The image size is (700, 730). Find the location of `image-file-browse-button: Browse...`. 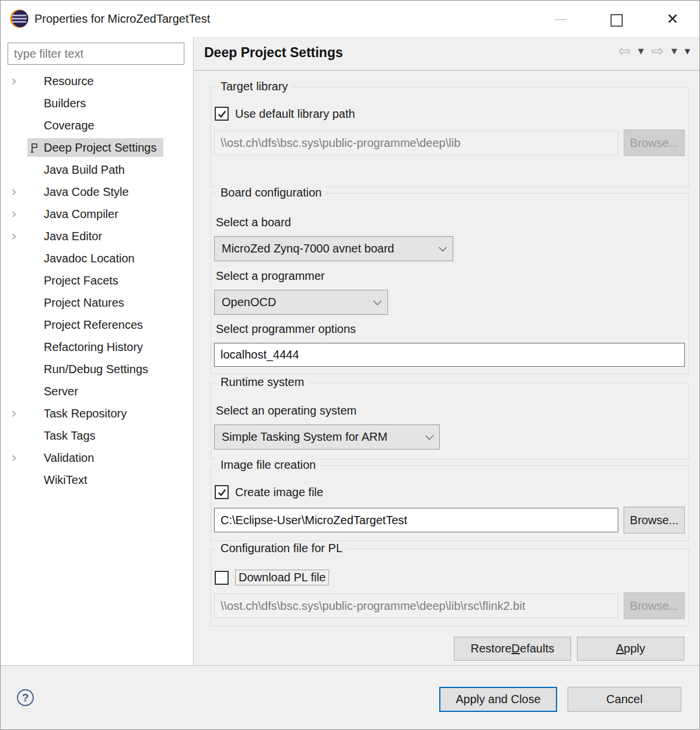

image-file-browse-button: Browse... is located at coordinates (654, 520).